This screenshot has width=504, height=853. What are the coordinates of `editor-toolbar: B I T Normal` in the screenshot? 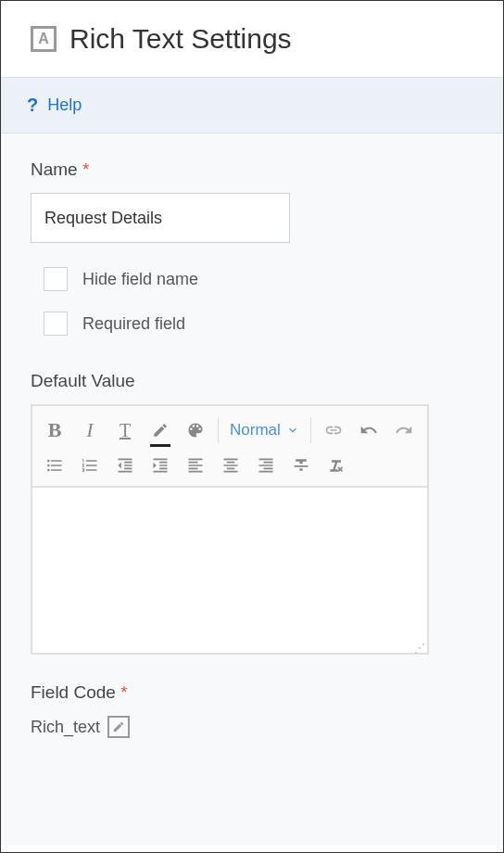 It's located at (230, 446).